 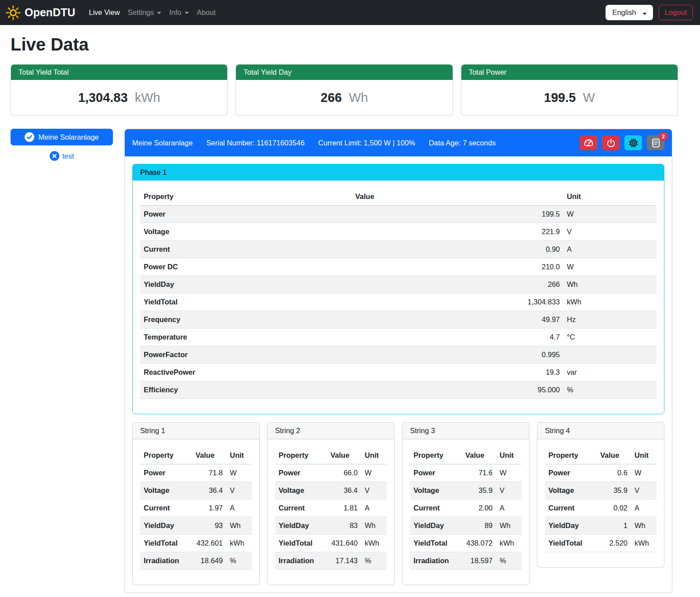 I want to click on property-name: Temperature, so click(x=246, y=337).